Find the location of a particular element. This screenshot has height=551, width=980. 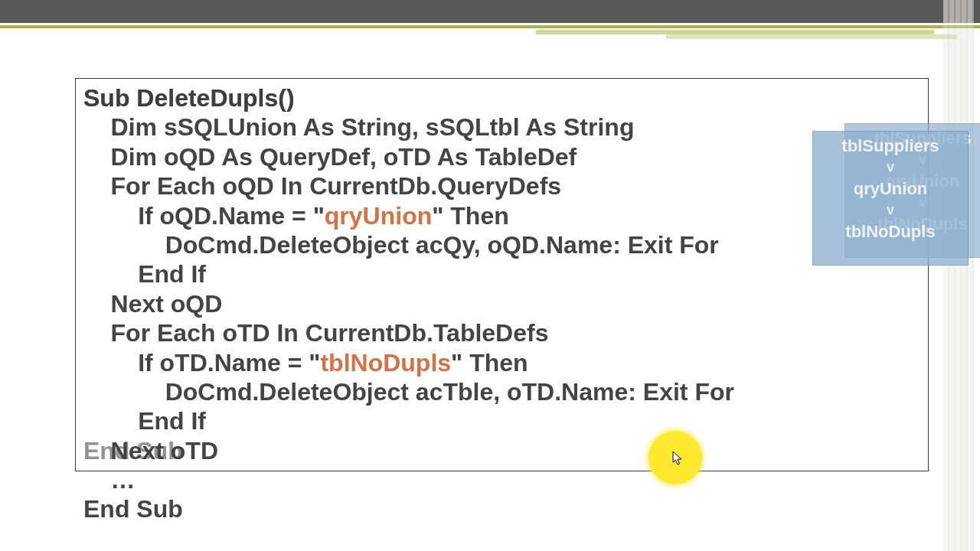

code-line: If oTD.Name = "tblNoDupls" Then is located at coordinates (306, 363).